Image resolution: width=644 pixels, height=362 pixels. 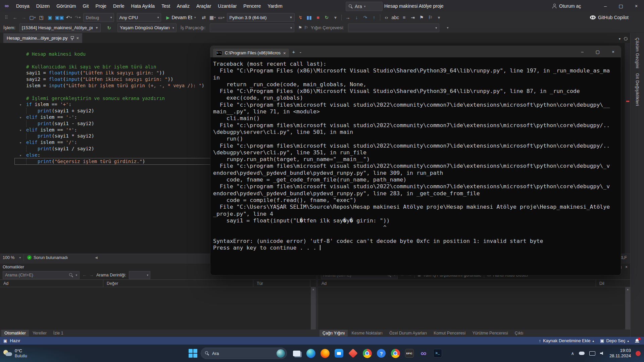 I want to click on redo-icon: ↷ ▾, so click(x=78, y=17).